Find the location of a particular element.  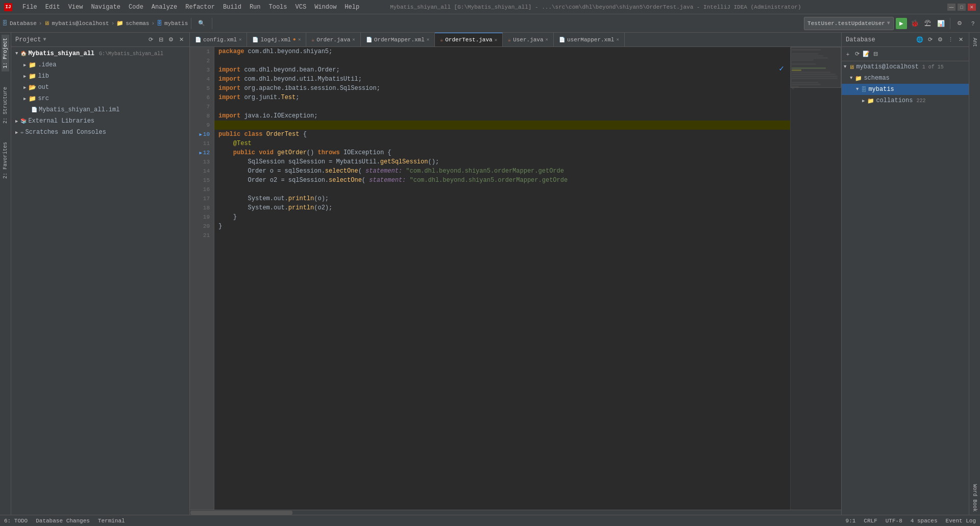

run-button: ▶ is located at coordinates (901, 23).